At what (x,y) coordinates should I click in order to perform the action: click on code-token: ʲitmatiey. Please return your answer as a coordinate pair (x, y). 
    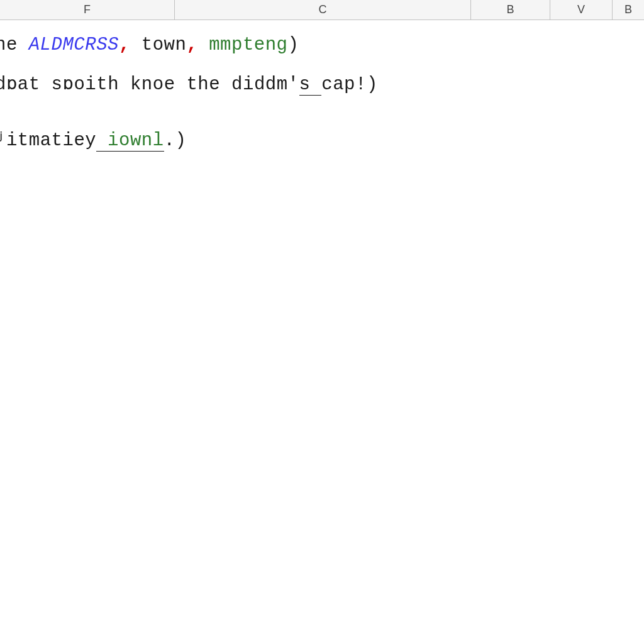
    Looking at the image, I should click on (48, 141).